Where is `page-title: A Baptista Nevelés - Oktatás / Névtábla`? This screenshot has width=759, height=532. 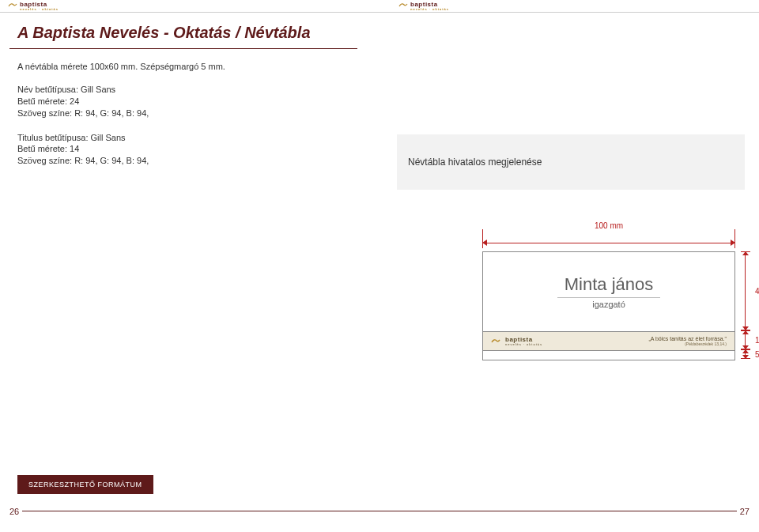
page-title: A Baptista Nevelés - Oktatás / Névtábla is located at coordinates (190, 30).